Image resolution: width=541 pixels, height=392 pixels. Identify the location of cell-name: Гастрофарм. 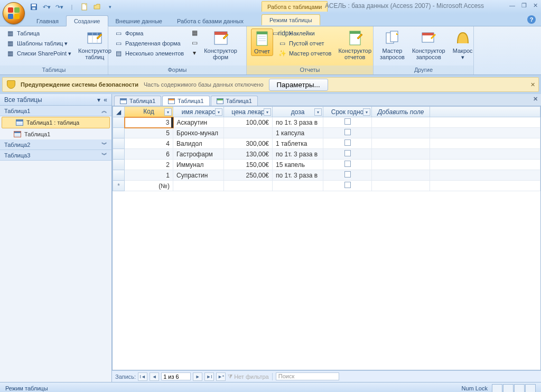
(199, 154).